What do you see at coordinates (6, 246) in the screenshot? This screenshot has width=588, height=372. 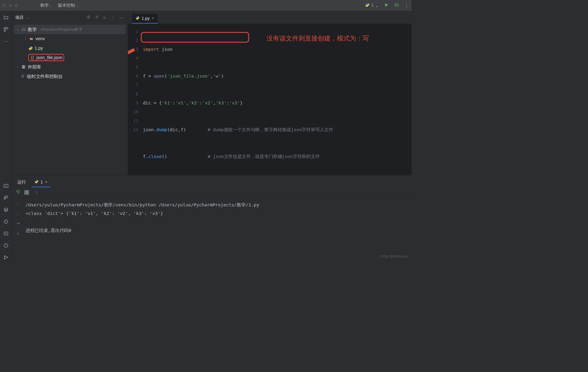 I see `problems-tool-icon` at bounding box center [6, 246].